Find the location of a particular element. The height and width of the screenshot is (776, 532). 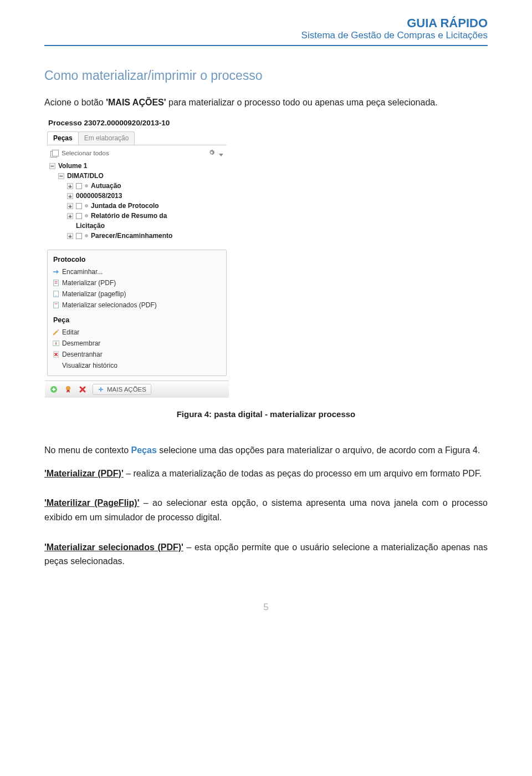

extract-icon is located at coordinates (56, 354).